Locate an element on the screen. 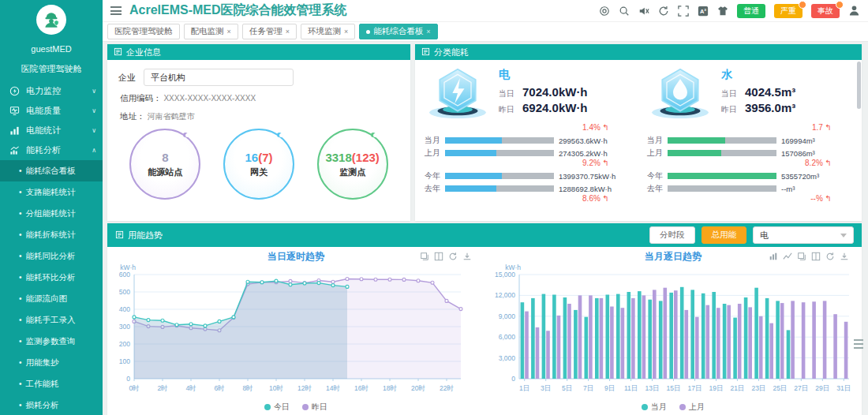 Image resolution: width=868 pixels, height=415 pixels. company-input is located at coordinates (219, 77).